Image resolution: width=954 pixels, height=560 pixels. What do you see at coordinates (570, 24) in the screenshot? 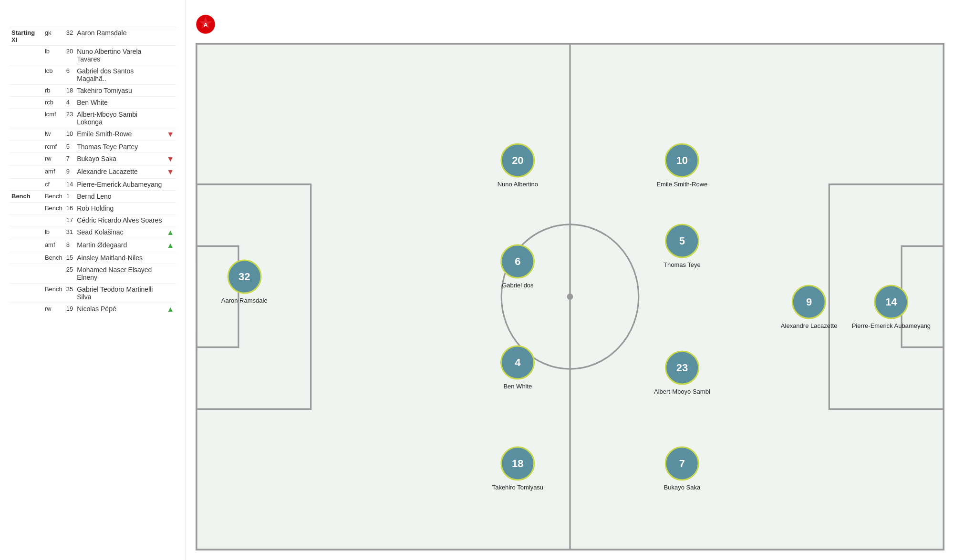
I see `formation-header: A` at bounding box center [570, 24].